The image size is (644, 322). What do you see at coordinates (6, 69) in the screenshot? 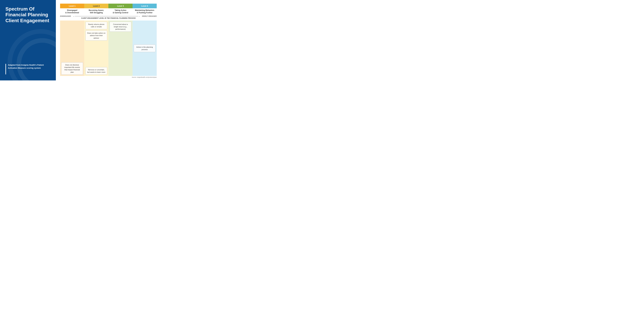
I see `subtitle-bar` at bounding box center [6, 69].